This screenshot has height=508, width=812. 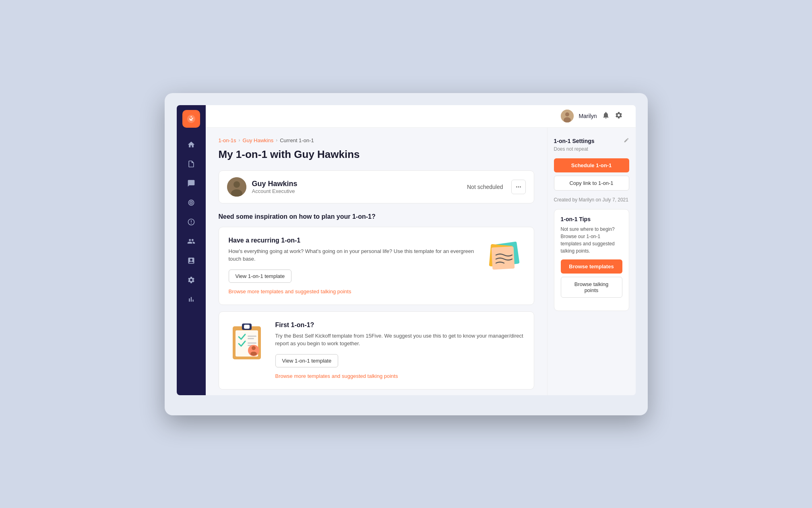 I want to click on right-sidebar: 1-on-1 Settings Does not repeat Schedule…, so click(x=591, y=261).